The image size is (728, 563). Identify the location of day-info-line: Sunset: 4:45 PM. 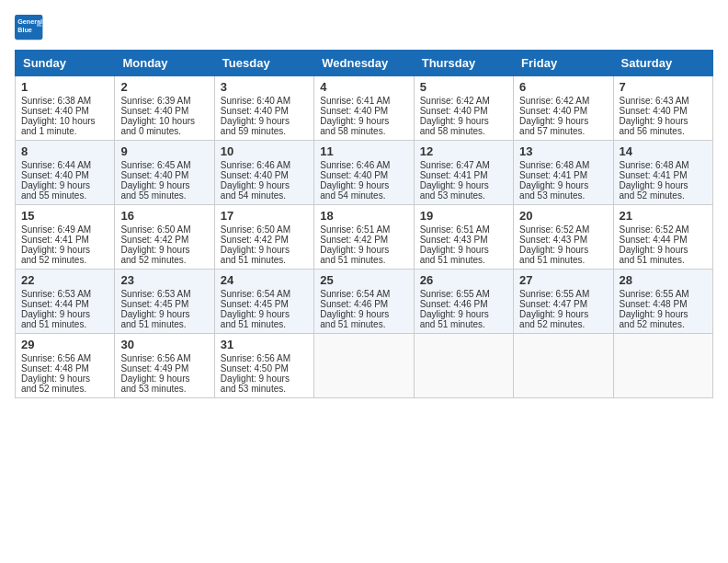
(164, 304).